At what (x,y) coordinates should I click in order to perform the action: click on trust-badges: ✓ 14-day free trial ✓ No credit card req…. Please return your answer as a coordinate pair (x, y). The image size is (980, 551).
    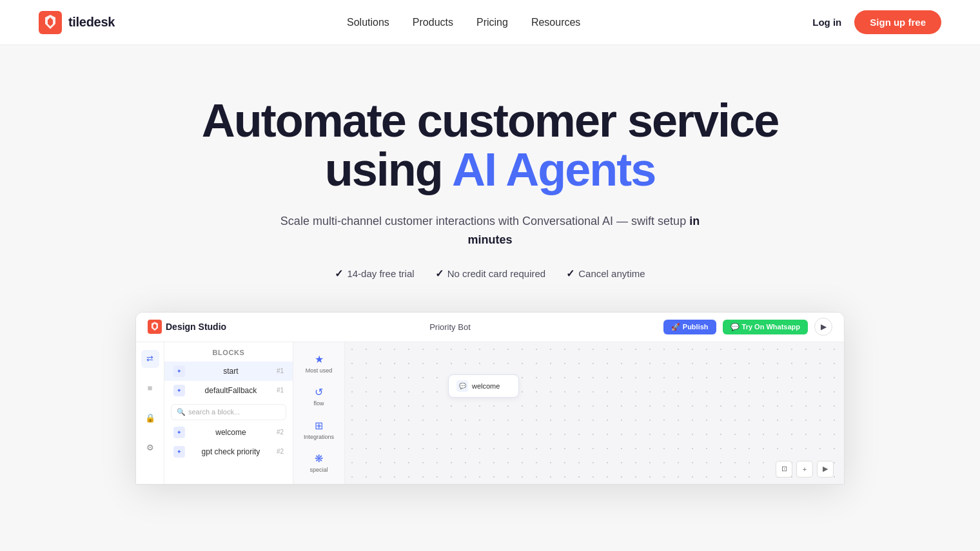
    Looking at the image, I should click on (490, 273).